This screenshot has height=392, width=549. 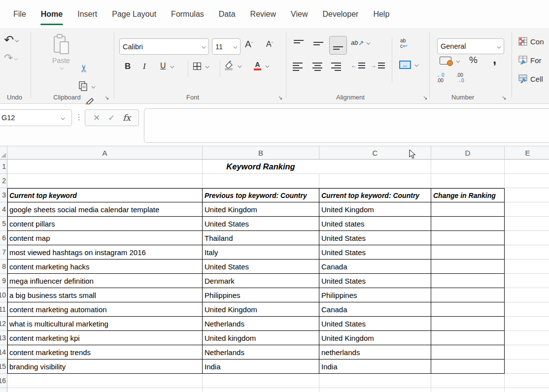 I want to click on cell-B12: Netherlands, so click(x=261, y=324).